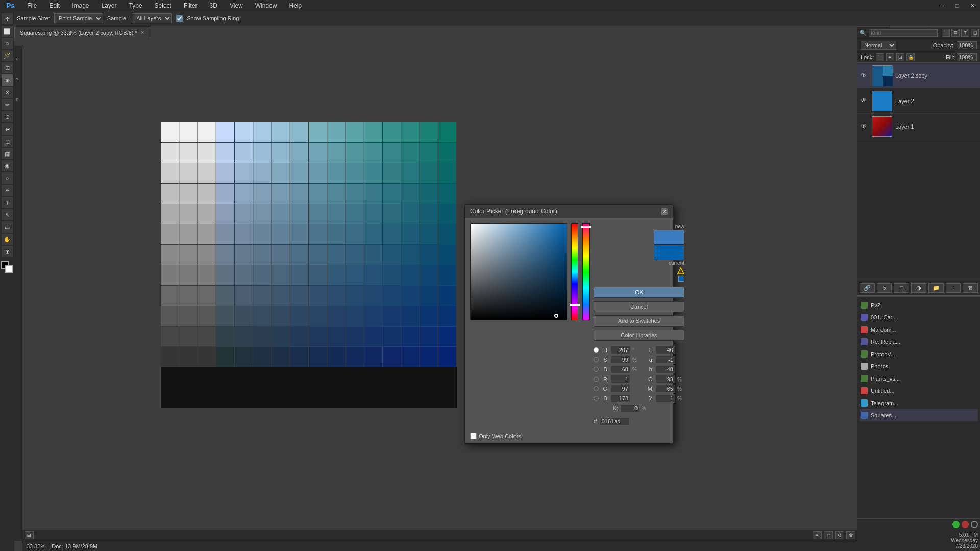 The image size is (980, 551). Describe the element at coordinates (7, 92) in the screenshot. I see `spot-healing-tool: ⊗` at that location.